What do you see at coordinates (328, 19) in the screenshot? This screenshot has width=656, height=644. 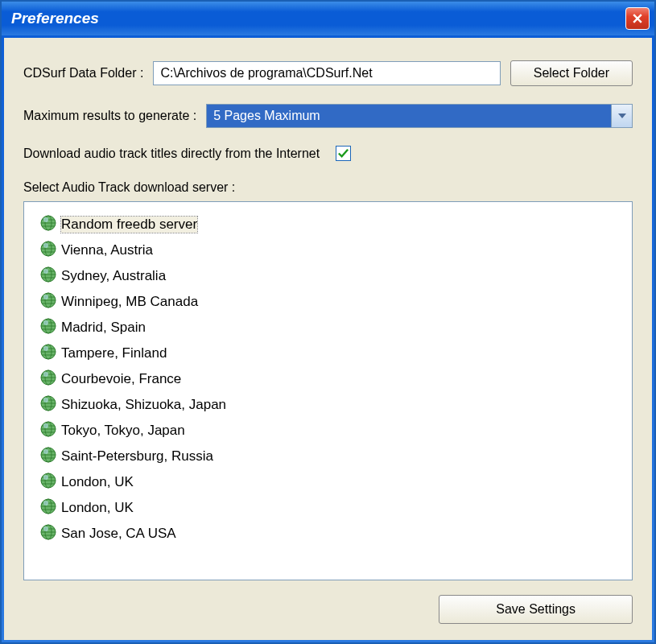 I see `titlebar: Preferences` at bounding box center [328, 19].